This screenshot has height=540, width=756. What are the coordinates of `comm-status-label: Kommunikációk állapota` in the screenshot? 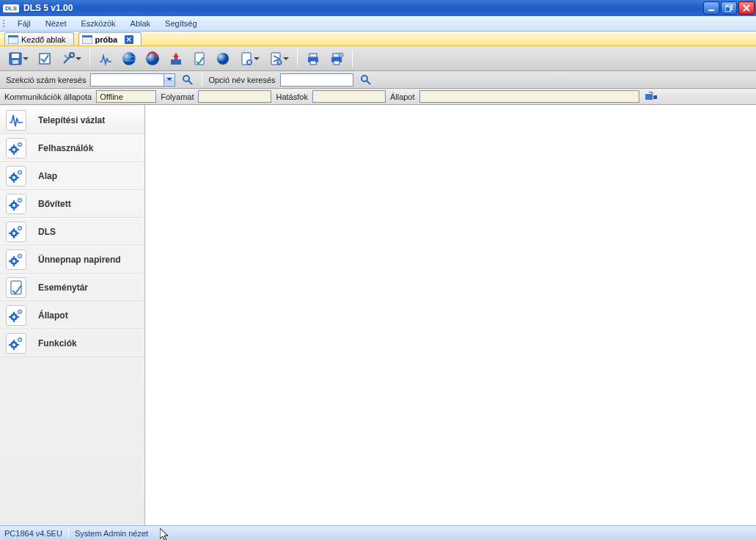 It's located at (48, 97).